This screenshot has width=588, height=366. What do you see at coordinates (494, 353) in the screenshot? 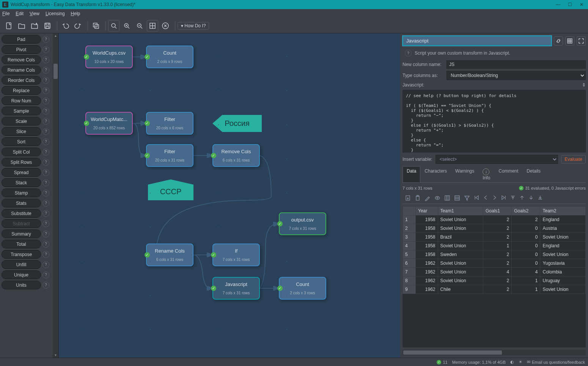
I see `data-hscrollbar` at bounding box center [494, 353].